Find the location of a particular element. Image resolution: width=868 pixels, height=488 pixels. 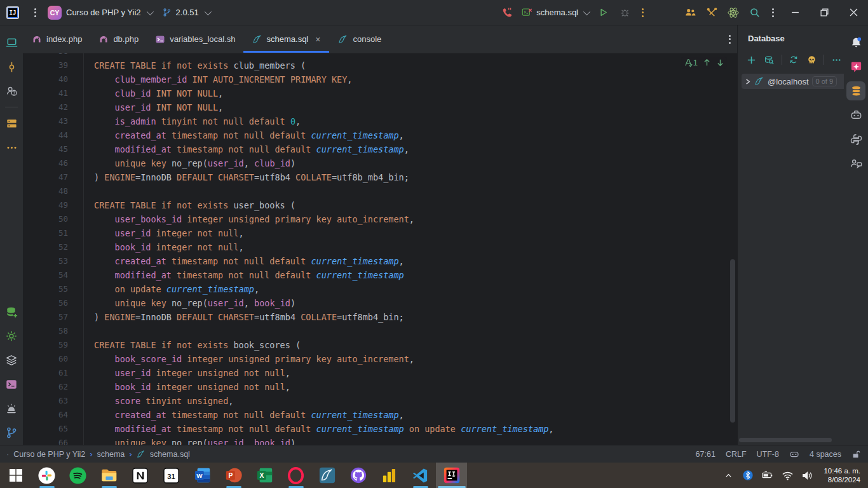

refresh-icon is located at coordinates (794, 60).